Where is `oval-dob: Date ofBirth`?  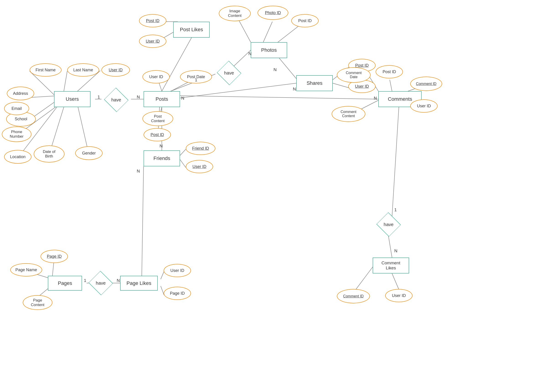
oval-dob: Date ofBirth is located at coordinates (49, 154).